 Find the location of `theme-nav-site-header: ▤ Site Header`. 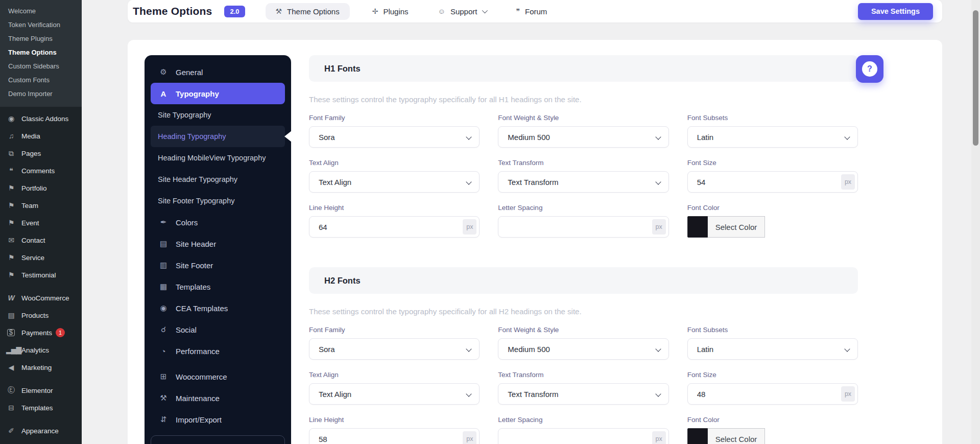

theme-nav-site-header: ▤ Site Header is located at coordinates (218, 244).